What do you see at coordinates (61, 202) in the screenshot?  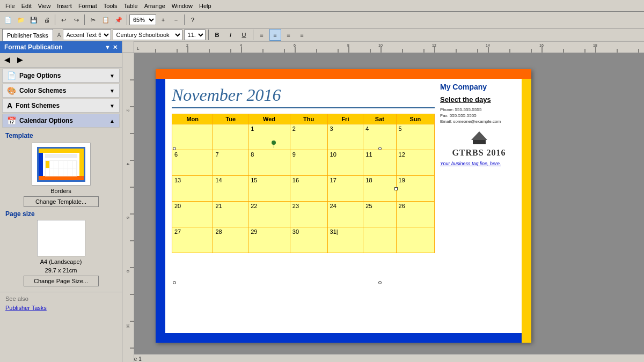 I see `change-template-btn: Change Template...` at bounding box center [61, 202].